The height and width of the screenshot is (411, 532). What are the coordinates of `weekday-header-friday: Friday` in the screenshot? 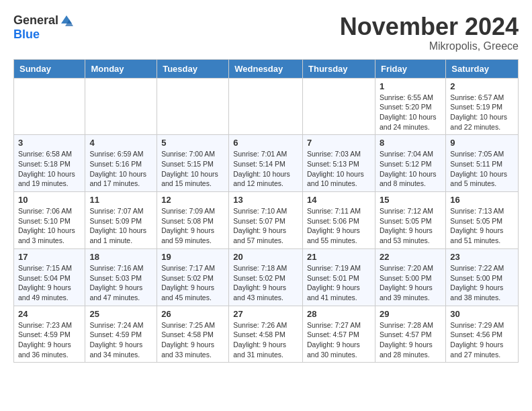 It's located at (410, 68).